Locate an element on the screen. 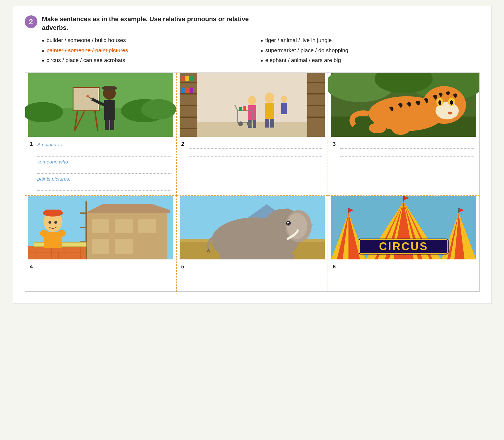 The width and height of the screenshot is (504, 440). example-answer-line1: A painter is is located at coordinates (104, 145).